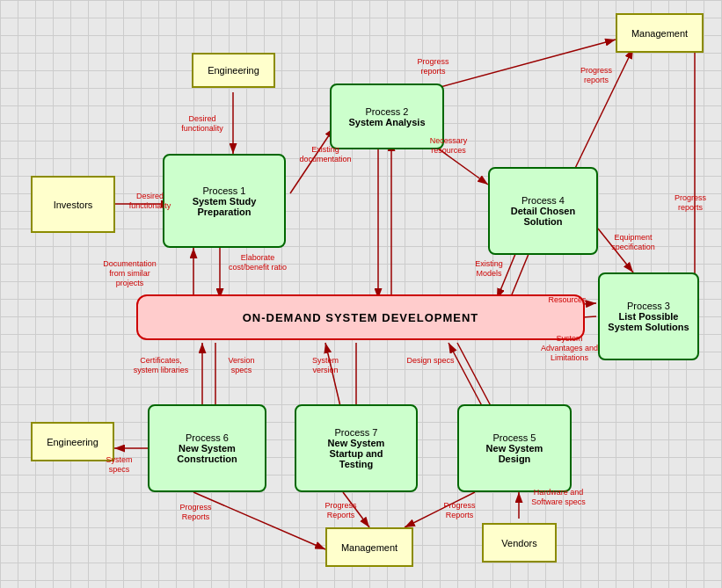 This screenshot has height=588, width=722. I want to click on label-desired-functionality-top: Desired functionality, so click(202, 124).